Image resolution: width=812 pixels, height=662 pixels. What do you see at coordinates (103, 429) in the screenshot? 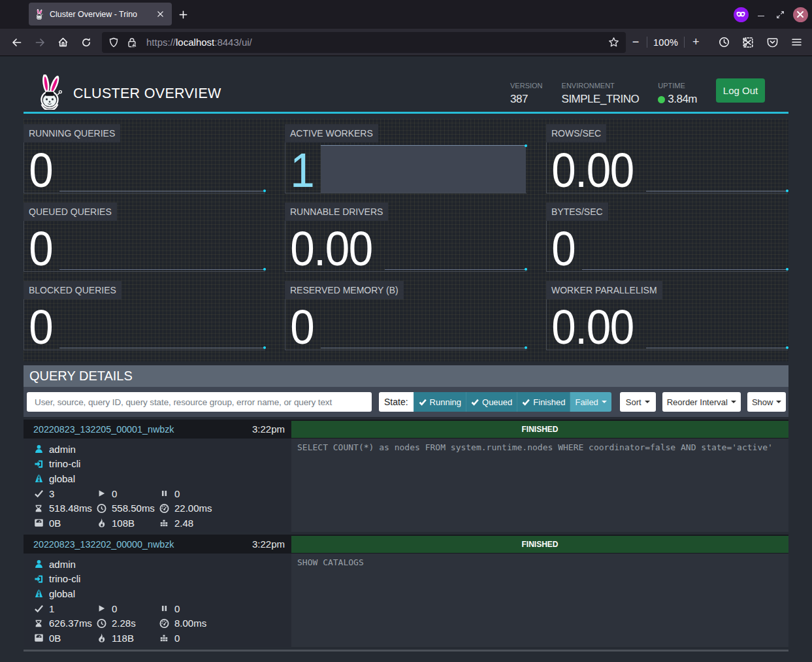
I see `query-id-link: 20220823_132205_00001_nwbzk` at bounding box center [103, 429].